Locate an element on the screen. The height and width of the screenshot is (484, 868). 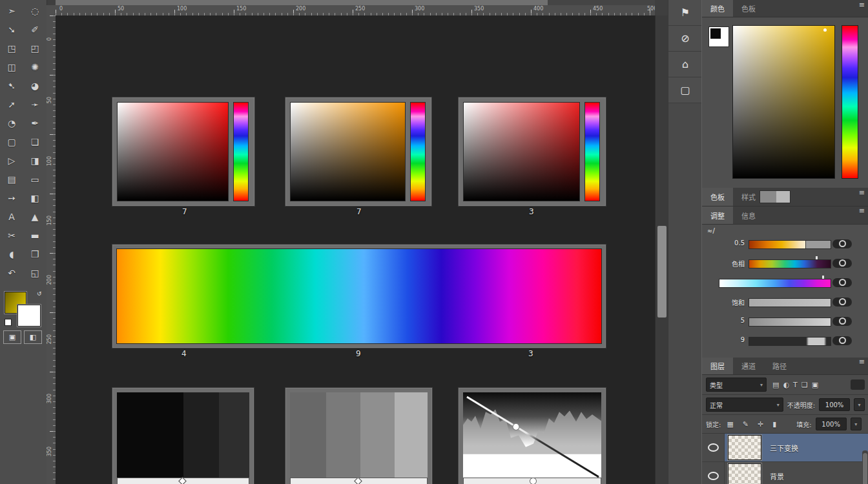
tool-button: ❏ is located at coordinates (35, 142).